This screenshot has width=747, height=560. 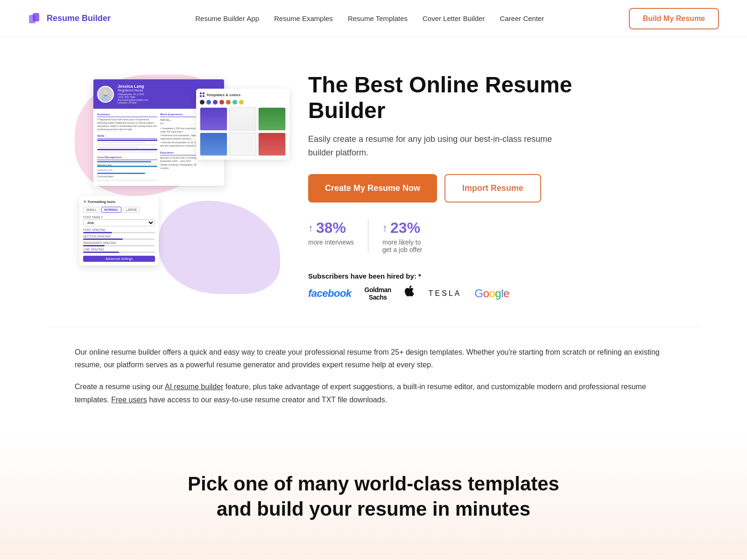 I want to click on paragraph-spacing-slider: PARAGRAPH SPACING, so click(x=119, y=244).